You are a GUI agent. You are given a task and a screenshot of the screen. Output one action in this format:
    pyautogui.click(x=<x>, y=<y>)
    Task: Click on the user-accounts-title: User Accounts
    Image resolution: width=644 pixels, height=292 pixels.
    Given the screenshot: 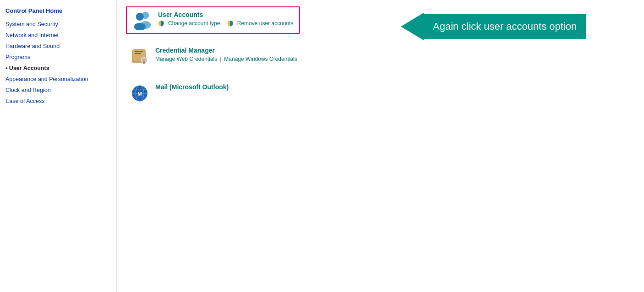 What is the action you would take?
    pyautogui.click(x=226, y=15)
    